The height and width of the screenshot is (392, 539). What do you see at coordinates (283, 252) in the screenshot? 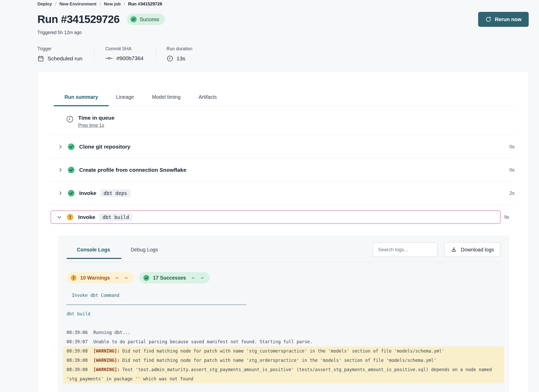
I see `log-header: Console Logs Debug Logs Download logs` at bounding box center [283, 252].